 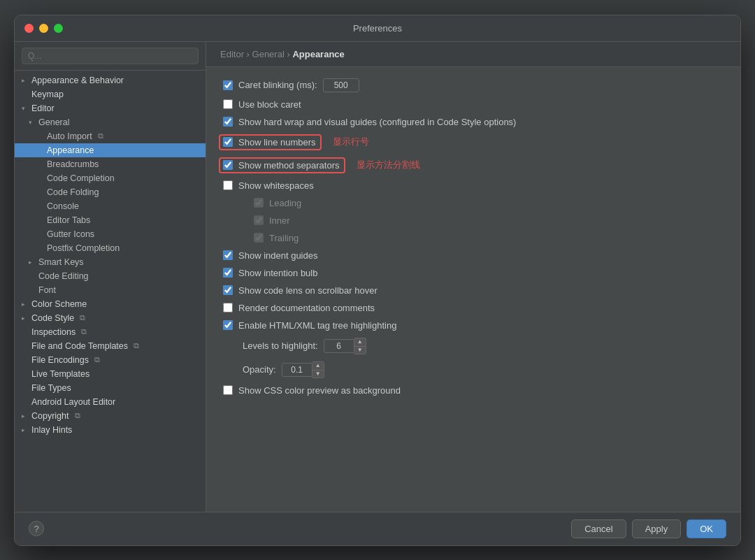 I want to click on sidebar-item-label: Font, so click(x=48, y=290).